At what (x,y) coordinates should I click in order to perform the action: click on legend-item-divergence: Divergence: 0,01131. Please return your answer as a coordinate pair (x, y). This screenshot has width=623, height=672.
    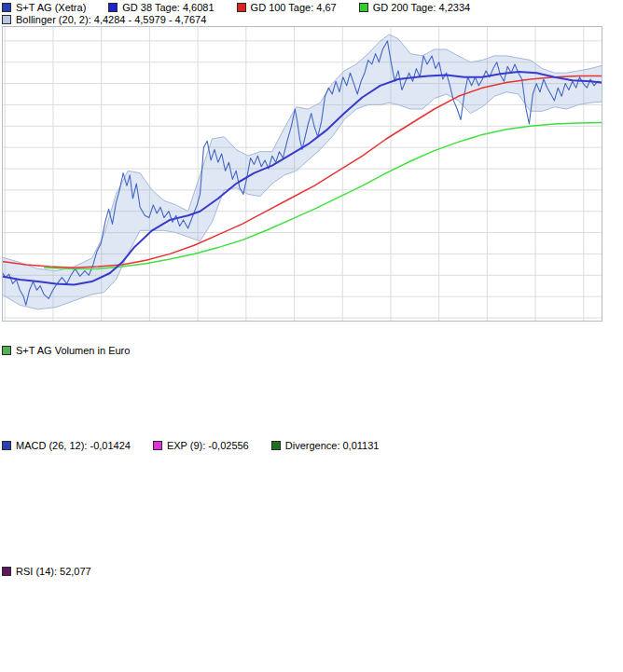
    Looking at the image, I should click on (325, 446).